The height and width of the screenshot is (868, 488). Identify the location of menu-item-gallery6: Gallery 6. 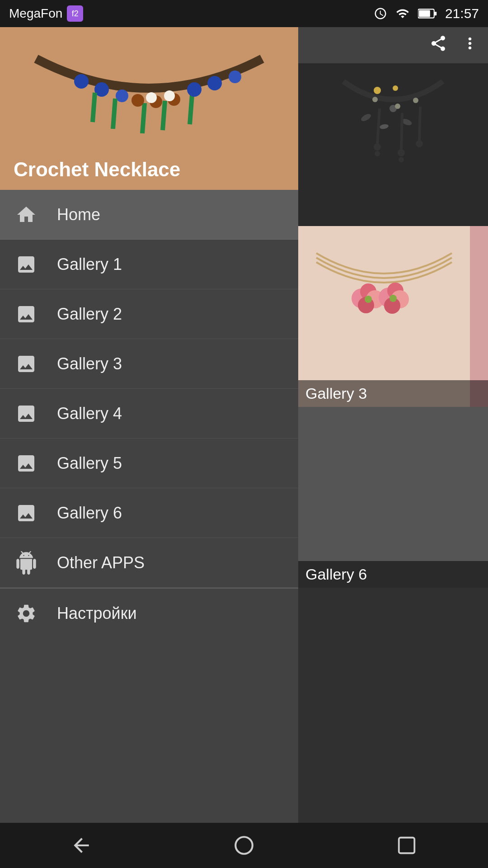
(149, 513).